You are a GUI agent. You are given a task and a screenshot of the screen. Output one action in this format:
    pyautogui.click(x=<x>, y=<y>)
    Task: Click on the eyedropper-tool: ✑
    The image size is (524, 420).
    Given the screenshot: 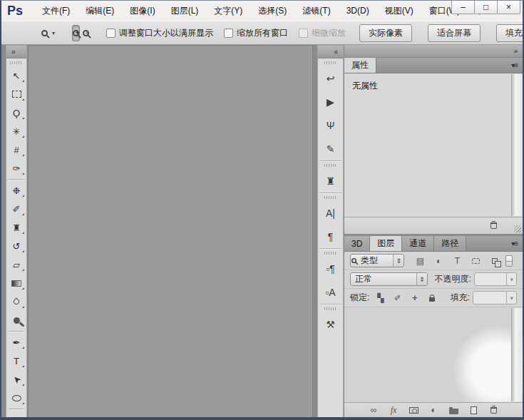 What is the action you would take?
    pyautogui.click(x=16, y=168)
    